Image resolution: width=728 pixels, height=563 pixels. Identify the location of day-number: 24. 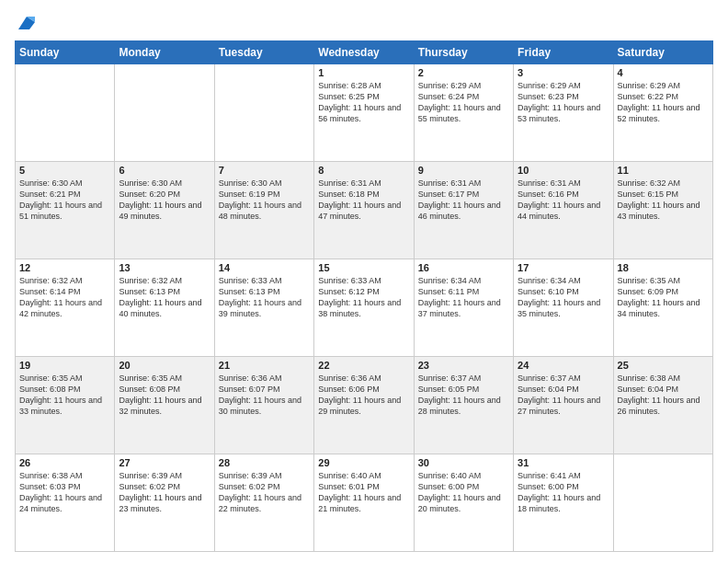
(563, 365).